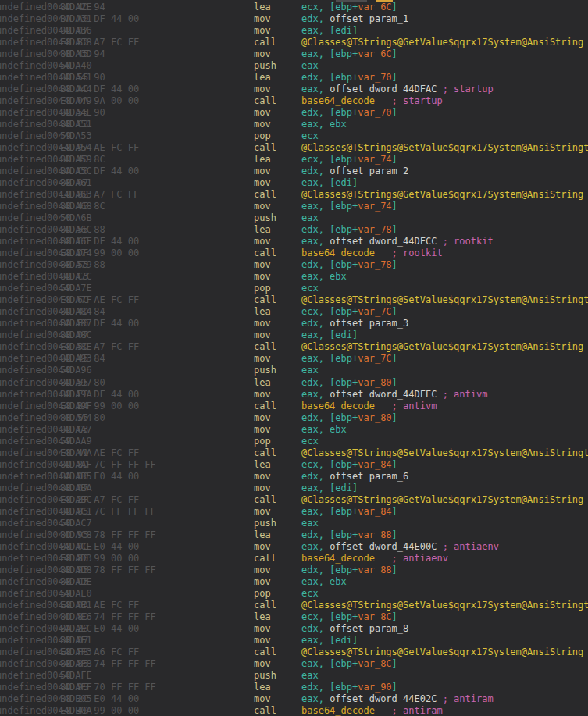 This screenshot has height=716, width=588. Describe the element at coordinates (330, 7) in the screenshot. I see `register-token: ecx, [ebp+` at that location.